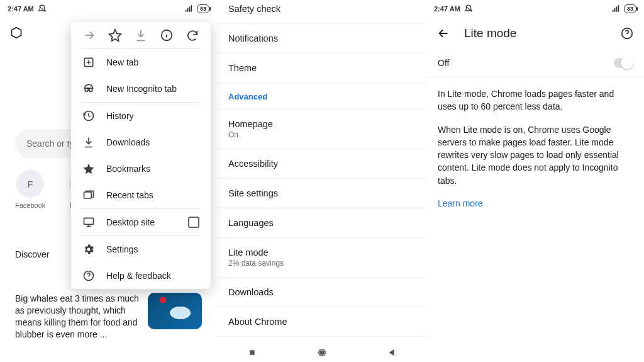 The width and height of the screenshot is (644, 362). Describe the element at coordinates (322, 322) in the screenshot. I see `settings-about: About Chrome` at that location.